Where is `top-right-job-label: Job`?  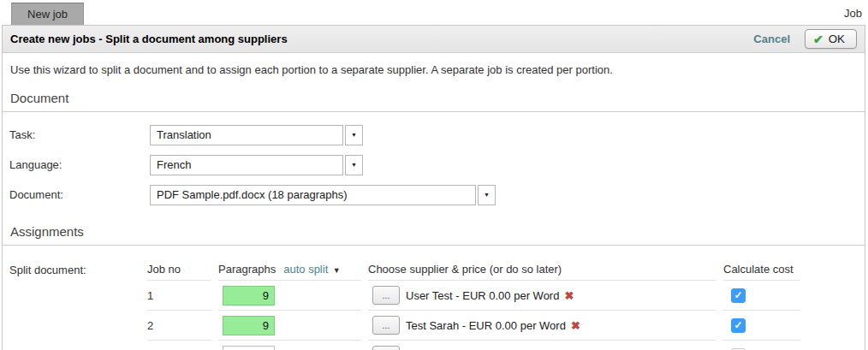
top-right-job-label: Job is located at coordinates (853, 14).